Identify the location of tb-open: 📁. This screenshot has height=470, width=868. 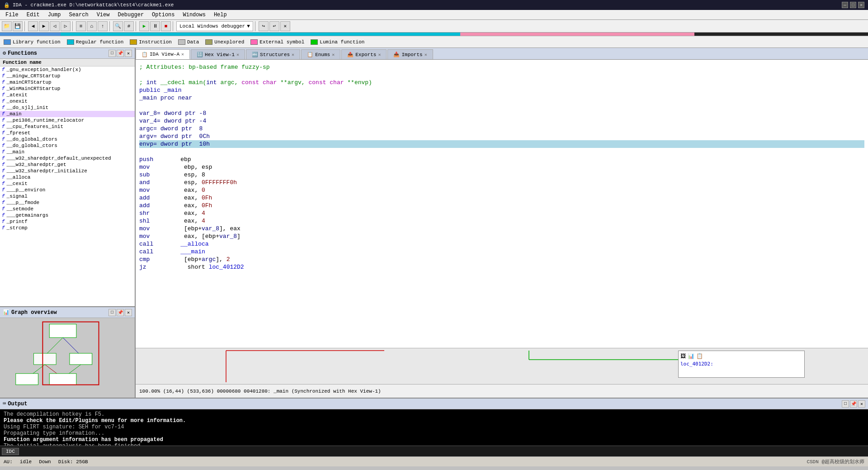
(7, 26).